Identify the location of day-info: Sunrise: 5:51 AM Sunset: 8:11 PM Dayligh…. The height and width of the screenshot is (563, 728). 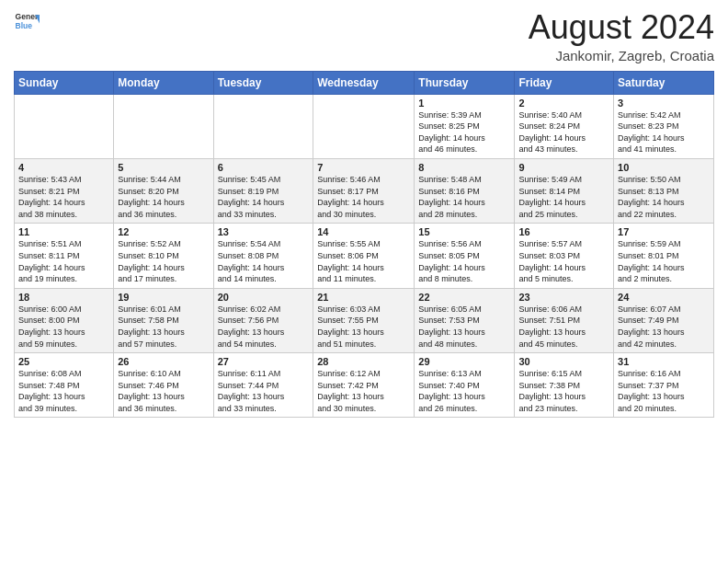
(64, 261).